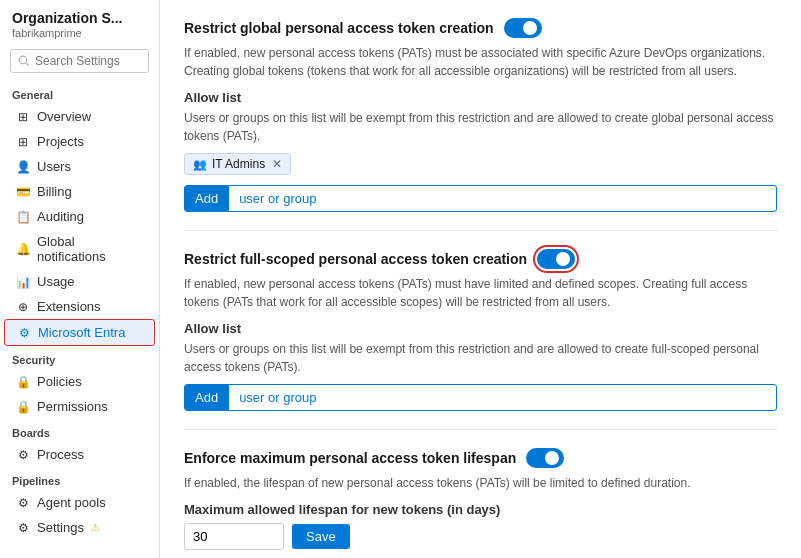 The height and width of the screenshot is (558, 801). What do you see at coordinates (80, 430) in the screenshot?
I see `section-boards-label: Boards` at bounding box center [80, 430].